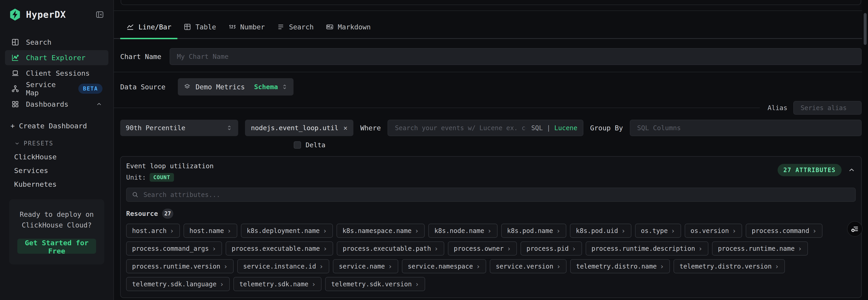 Image resolution: width=868 pixels, height=300 pixels. Describe the element at coordinates (278, 284) in the screenshot. I see `attribute-chip: telemetry.sdk.name ›` at that location.